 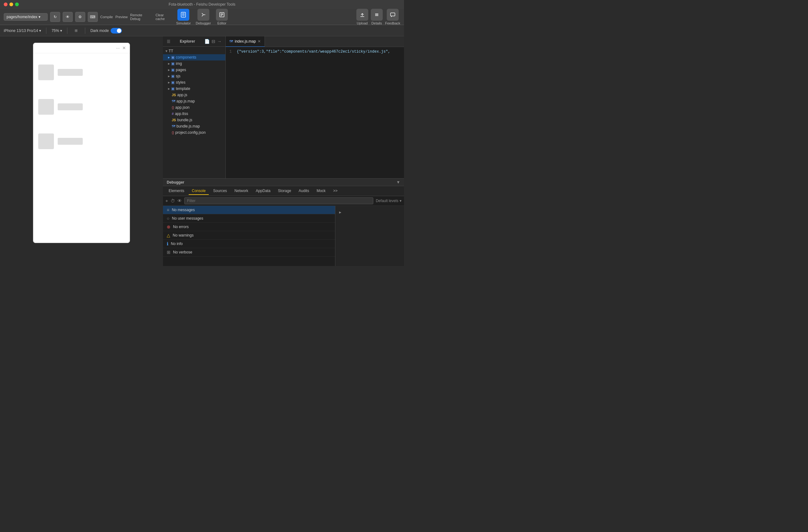 What do you see at coordinates (124, 48) in the screenshot?
I see `phone-close-icon: ✕` at bounding box center [124, 48].